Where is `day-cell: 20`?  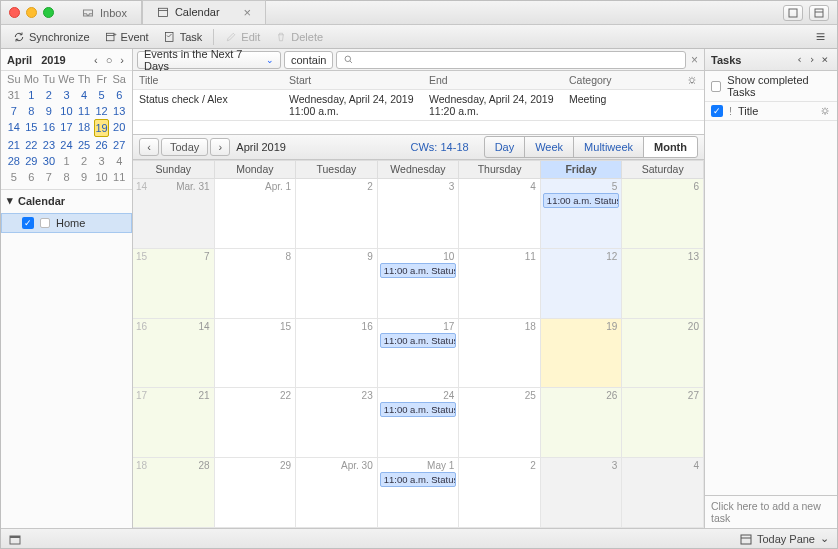
day-cell: 20 is located at coordinates (663, 354).